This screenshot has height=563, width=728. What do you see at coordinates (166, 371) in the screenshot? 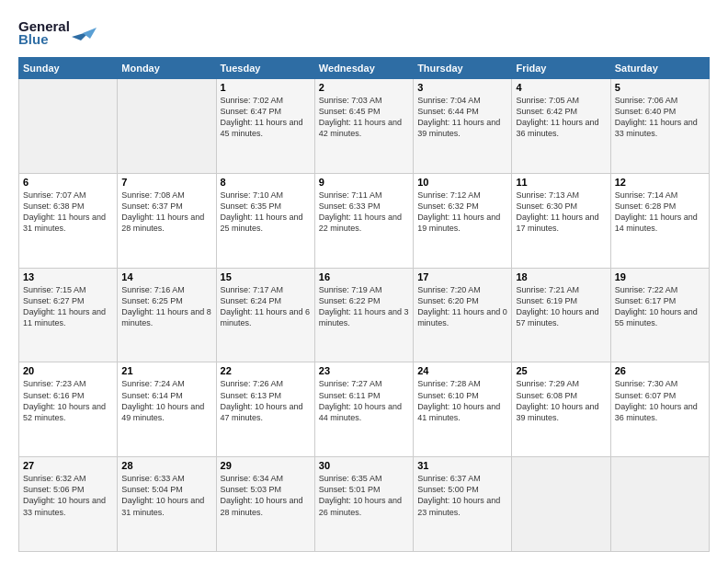
I see `day-number: 21` at bounding box center [166, 371].